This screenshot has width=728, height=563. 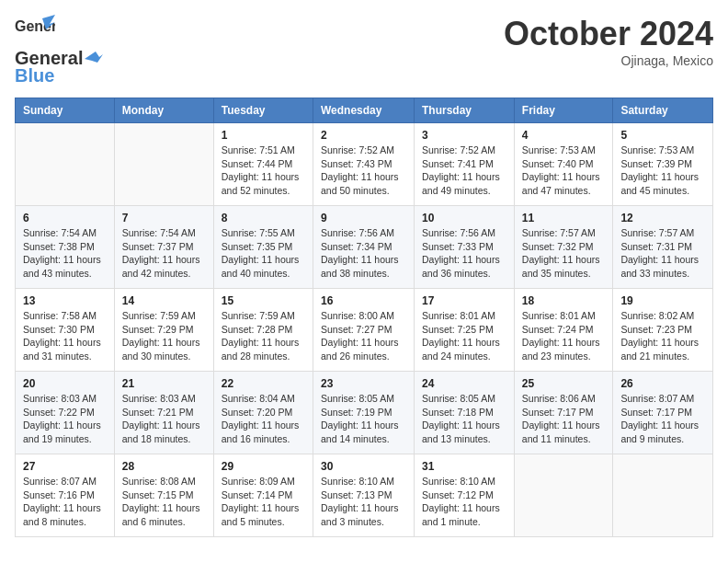 I want to click on weekday-header-saturday: Saturday, so click(x=664, y=110).